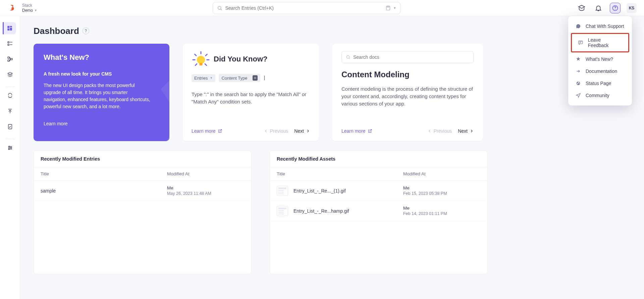 Image resolution: width=644 pixels, height=299 pixels. What do you see at coordinates (239, 78) in the screenshot?
I see `chip-content-type: Content Type =` at bounding box center [239, 78].